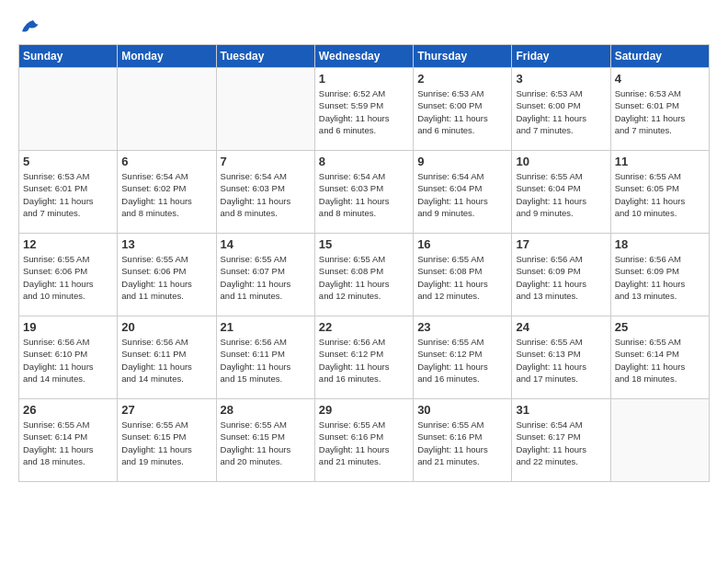 The width and height of the screenshot is (728, 563). I want to click on calendar-cell: 31Sunrise: 6:54 AM Sunset: 6:17 PM Dayli…, so click(561, 441).